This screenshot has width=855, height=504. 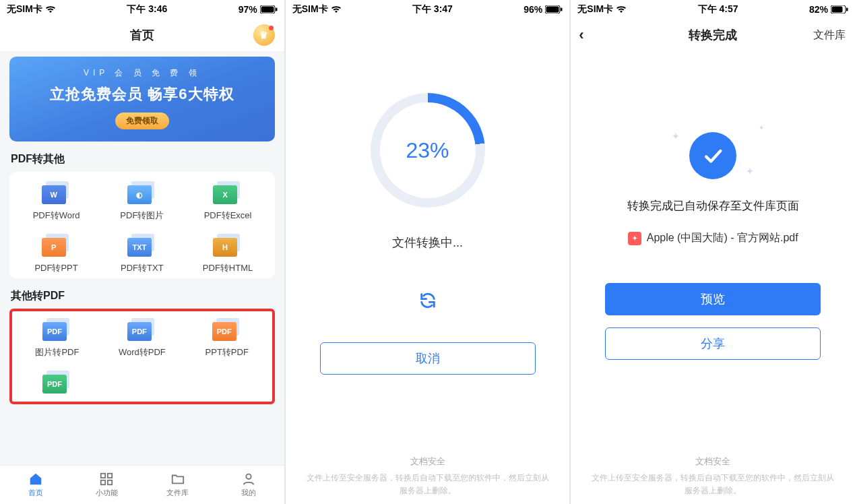 I want to click on battery-text: 82%, so click(x=819, y=9).